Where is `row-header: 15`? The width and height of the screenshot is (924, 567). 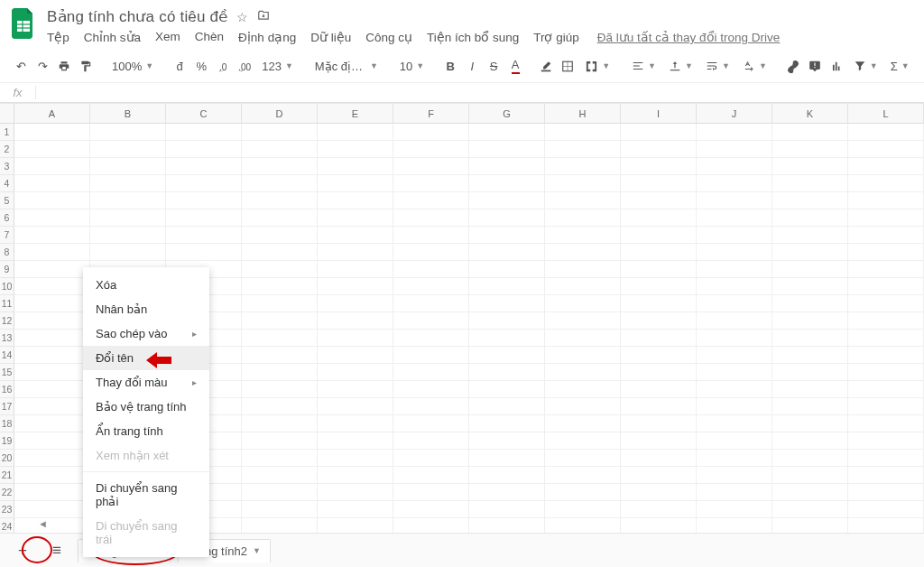
row-header: 15 is located at coordinates (7, 372).